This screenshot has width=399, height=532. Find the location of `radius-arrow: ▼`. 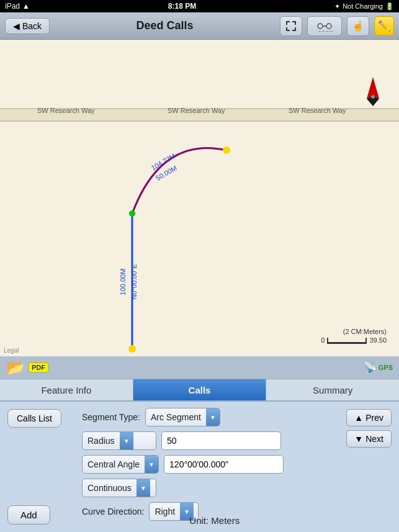

radius-arrow: ▼ is located at coordinates (127, 441).